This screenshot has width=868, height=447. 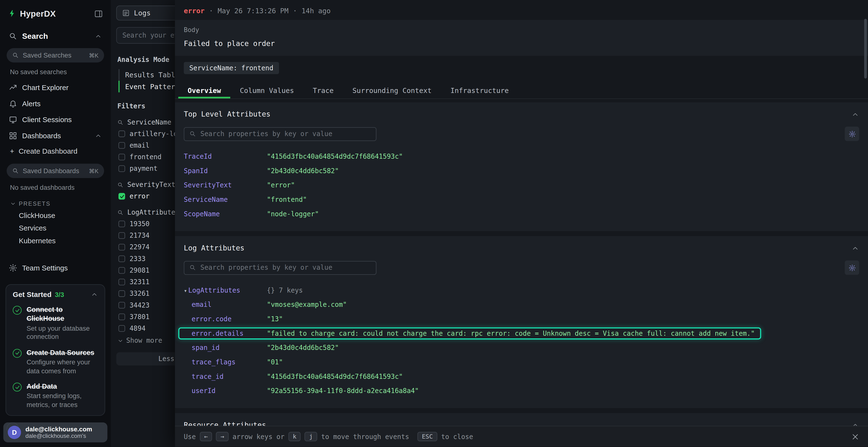 What do you see at coordinates (12, 13) in the screenshot?
I see `hyperdx-logo-icon` at bounding box center [12, 13].